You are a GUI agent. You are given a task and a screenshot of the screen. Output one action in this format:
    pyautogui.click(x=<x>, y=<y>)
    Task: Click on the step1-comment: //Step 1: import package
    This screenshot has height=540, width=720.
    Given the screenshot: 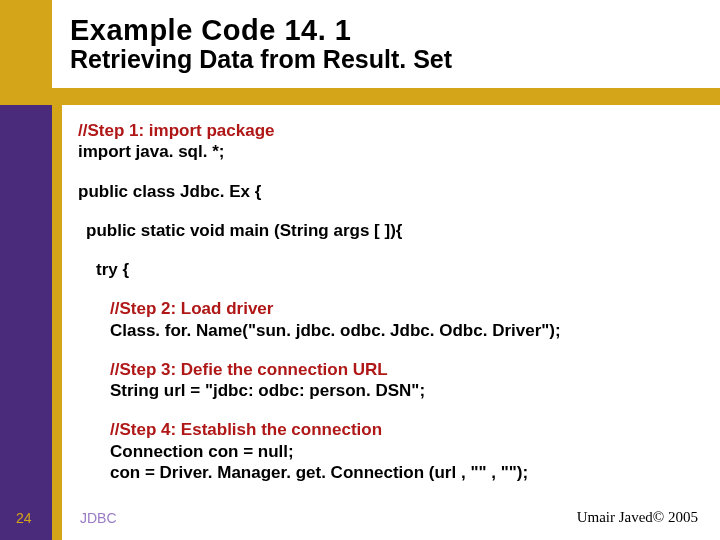 What is the action you would take?
    pyautogui.click(x=389, y=130)
    